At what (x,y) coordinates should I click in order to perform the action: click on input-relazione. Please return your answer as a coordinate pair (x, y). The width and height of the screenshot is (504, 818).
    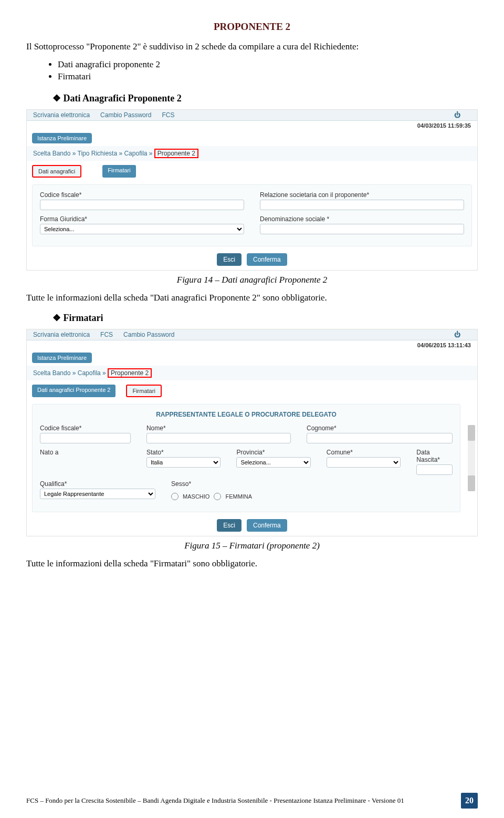
    Looking at the image, I should click on (362, 205).